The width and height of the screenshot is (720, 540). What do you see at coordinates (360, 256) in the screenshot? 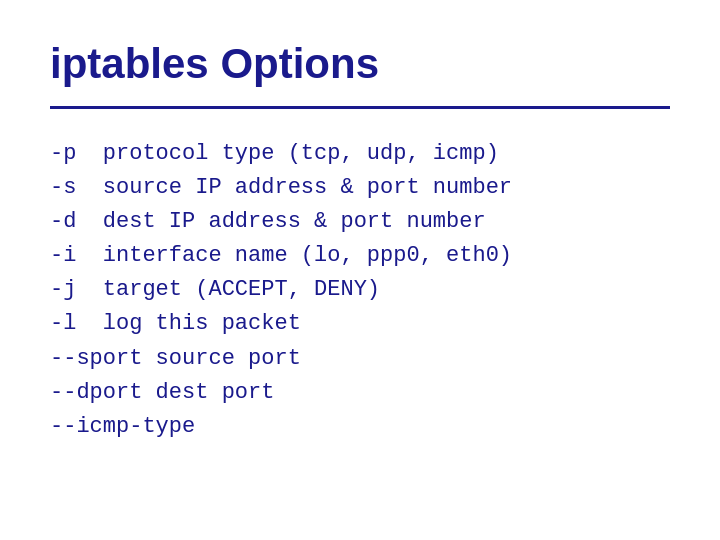
I see `content-line: -i interface name (lo, ppp0, eth0)` at bounding box center [360, 256].